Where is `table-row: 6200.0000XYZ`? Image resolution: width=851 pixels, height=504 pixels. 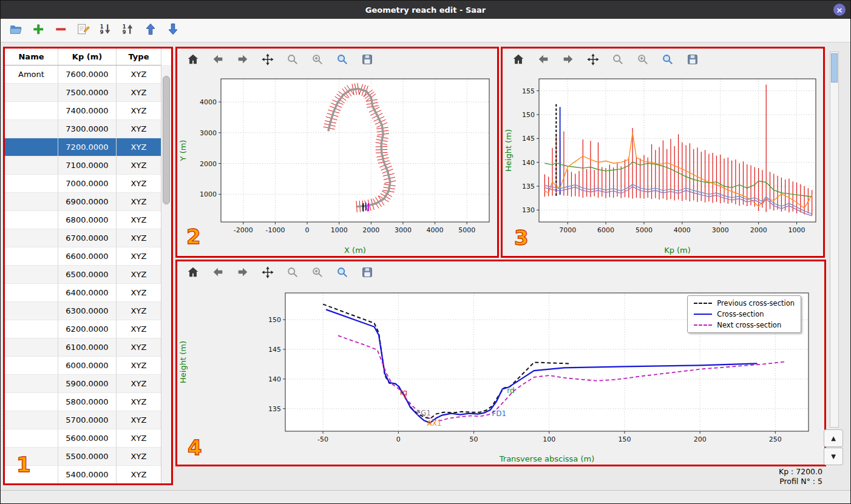
table-row: 6200.0000XYZ is located at coordinates (88, 329).